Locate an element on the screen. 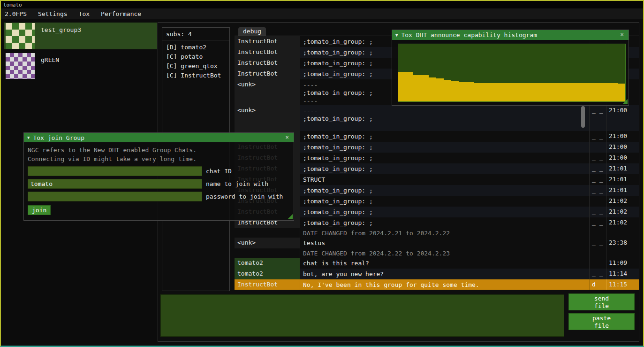 The height and width of the screenshot is (347, 644). message-text: chat is this real? is located at coordinates (445, 263).